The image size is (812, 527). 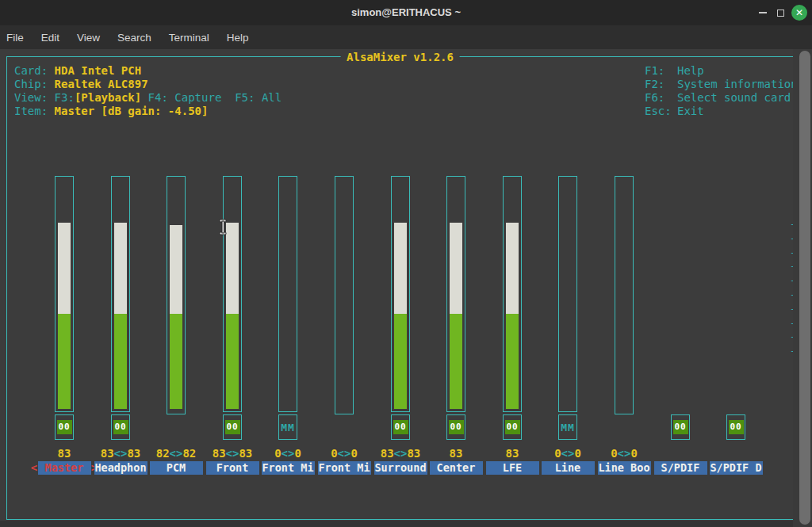 What do you see at coordinates (406, 13) in the screenshot?
I see `window-title: simon@ERITHACUS ~` at bounding box center [406, 13].